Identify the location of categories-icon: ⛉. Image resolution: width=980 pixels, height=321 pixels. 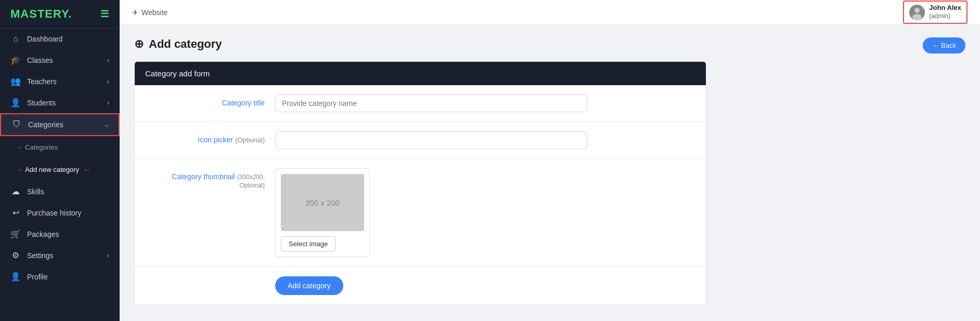
(17, 125).